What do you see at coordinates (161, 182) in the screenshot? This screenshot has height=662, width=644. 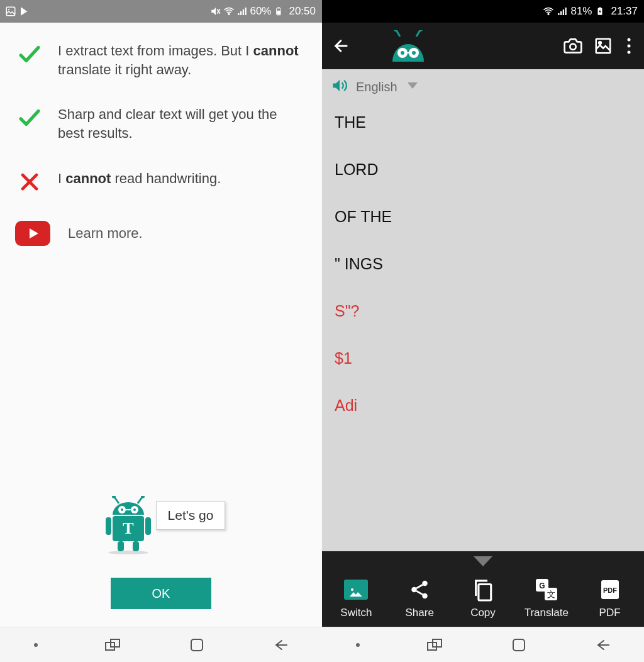 I see `tip-item: I cannot read handwriting.` at bounding box center [161, 182].